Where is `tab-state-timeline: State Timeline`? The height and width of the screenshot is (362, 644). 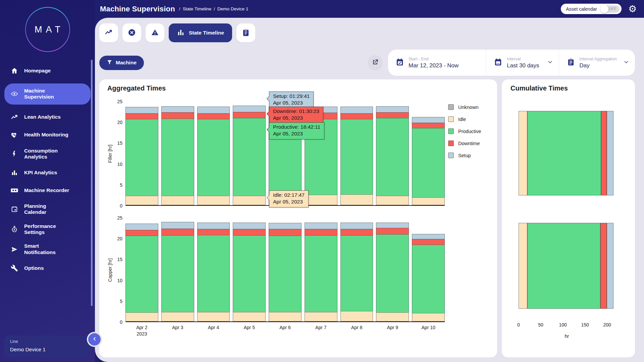
tab-state-timeline: State Timeline is located at coordinates (201, 33).